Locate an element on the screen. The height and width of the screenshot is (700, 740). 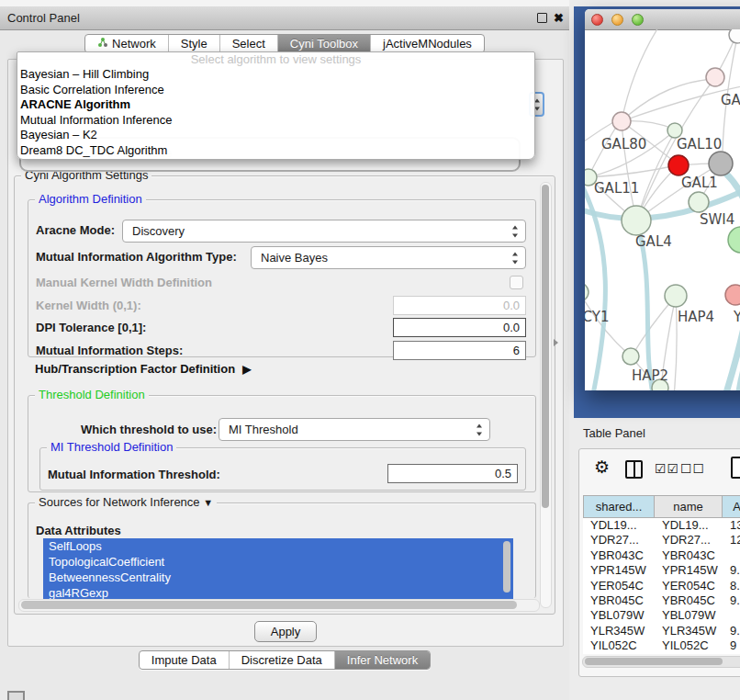
threshold-definition-title: Threshold Definition is located at coordinates (92, 395).